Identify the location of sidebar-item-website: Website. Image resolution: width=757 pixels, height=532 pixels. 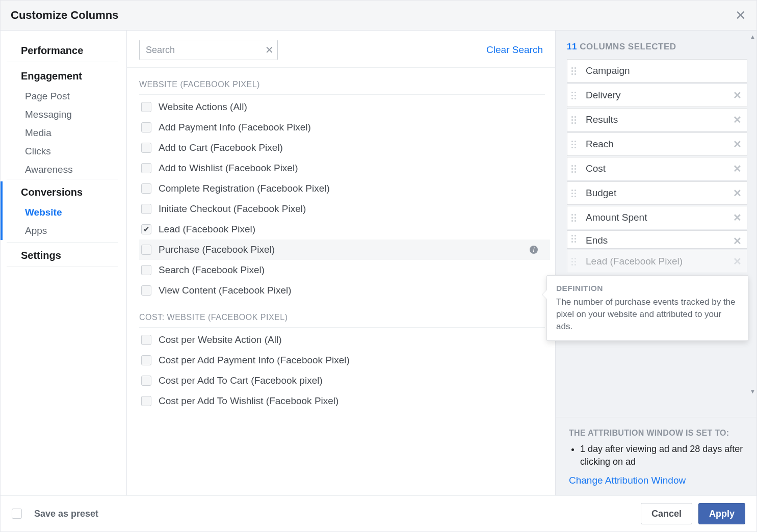
(64, 212).